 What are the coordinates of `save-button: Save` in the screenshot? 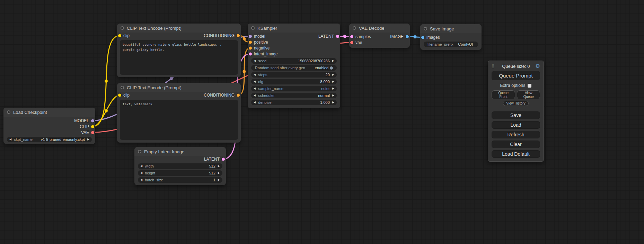 It's located at (516, 115).